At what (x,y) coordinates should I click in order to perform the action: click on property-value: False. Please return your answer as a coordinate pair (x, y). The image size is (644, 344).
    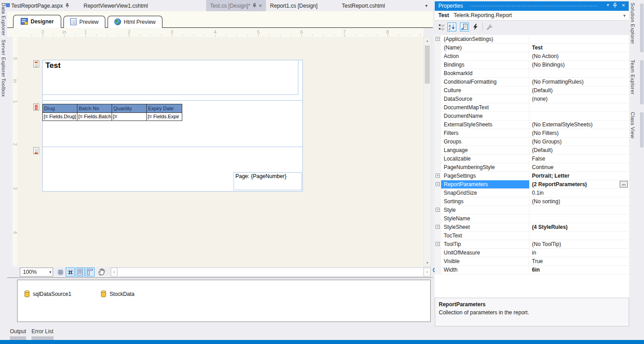
    Looking at the image, I should click on (579, 159).